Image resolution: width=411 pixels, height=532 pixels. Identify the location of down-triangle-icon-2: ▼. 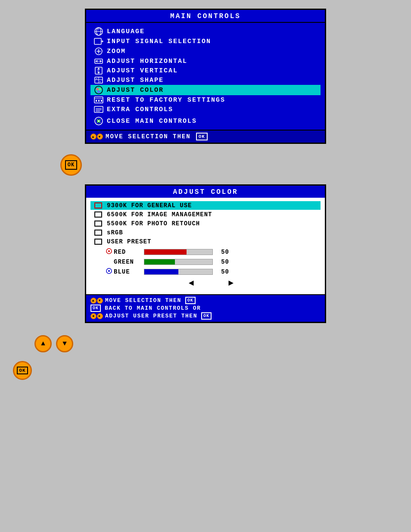
(100, 301).